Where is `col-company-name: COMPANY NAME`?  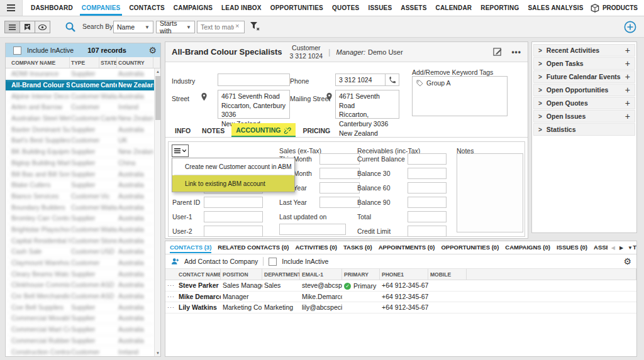 col-company-name: COMPANY NAME is located at coordinates (40, 63).